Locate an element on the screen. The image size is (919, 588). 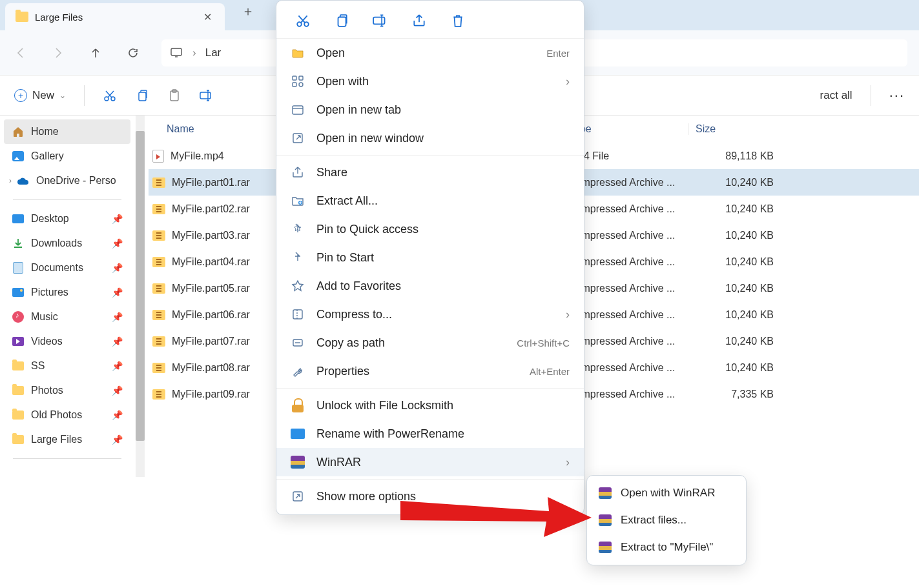
sidebar-item-photos: Photos📌 is located at coordinates (67, 390).